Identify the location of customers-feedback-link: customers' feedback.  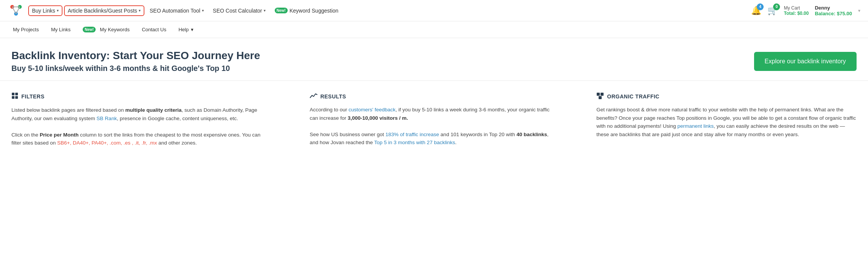
(372, 110).